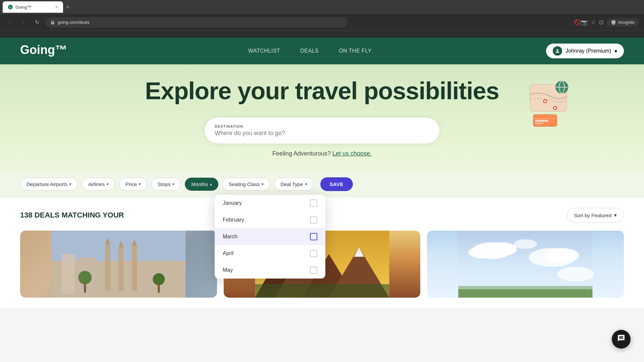 This screenshot has width=644, height=362. I want to click on month-checkbox-may, so click(314, 270).